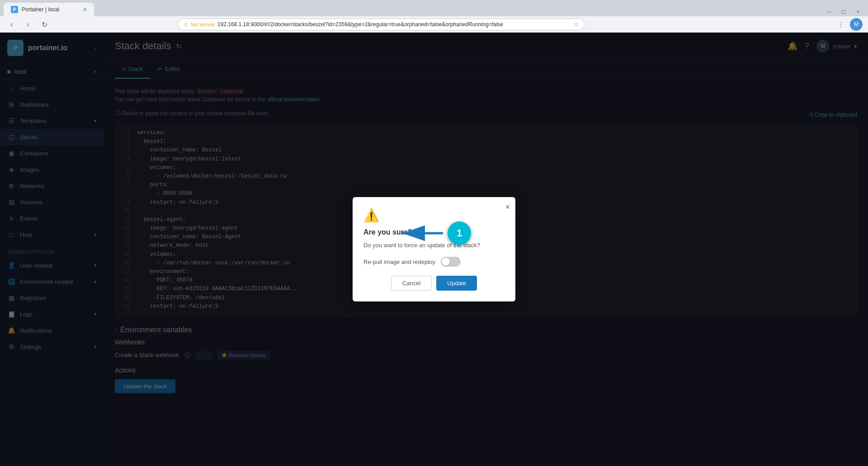 The height and width of the screenshot is (466, 868). Describe the element at coordinates (411, 283) in the screenshot. I see `cancel-button: Cancel` at that location.